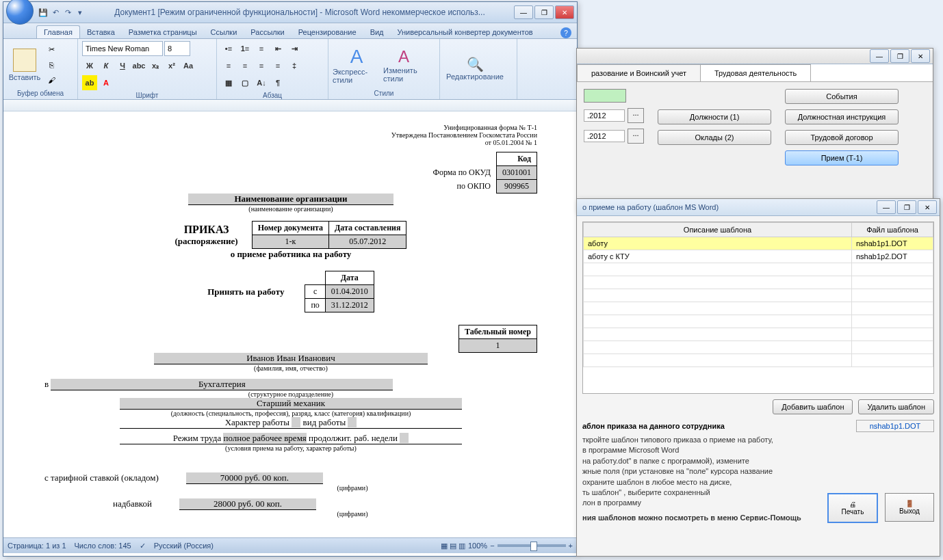  Describe the element at coordinates (172, 66) in the screenshot. I see `superscript-icon: x²` at that location.